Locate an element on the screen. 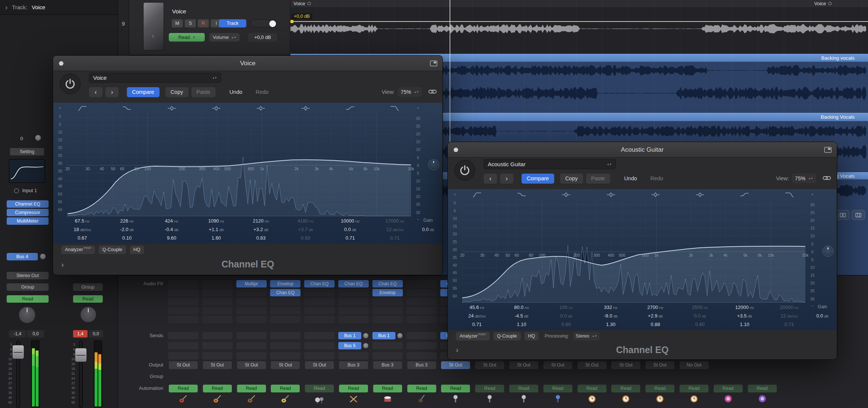  automation-mode-button: Read is located at coordinates (27, 299).